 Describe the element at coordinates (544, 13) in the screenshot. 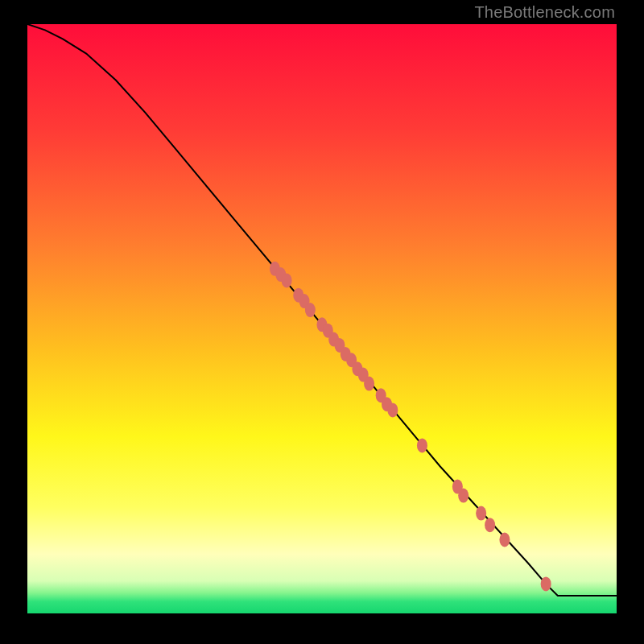

I see `watermark-text: TheBottleneck.com` at that location.